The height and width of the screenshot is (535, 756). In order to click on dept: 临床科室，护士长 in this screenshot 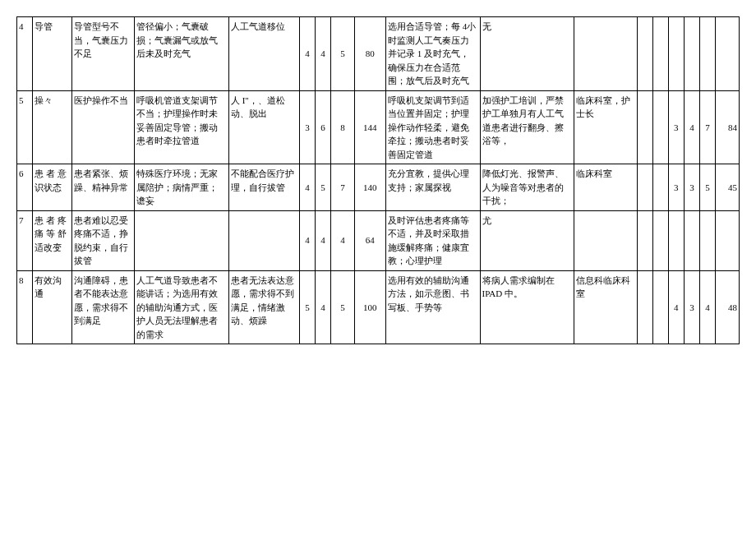, I will do `click(606, 127)`.